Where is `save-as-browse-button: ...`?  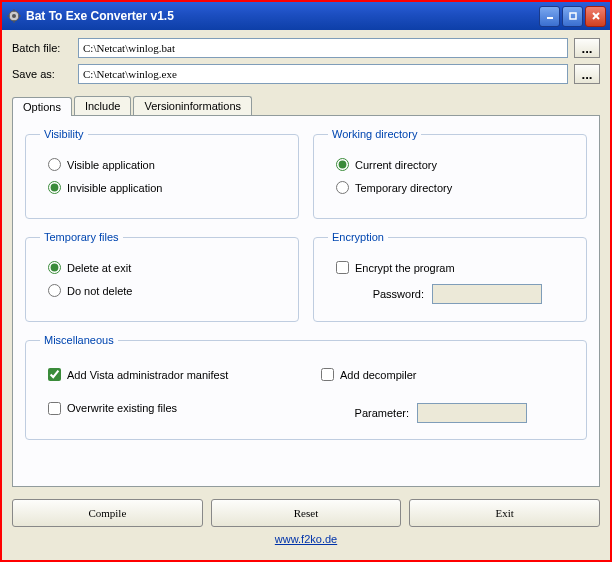 save-as-browse-button: ... is located at coordinates (587, 74).